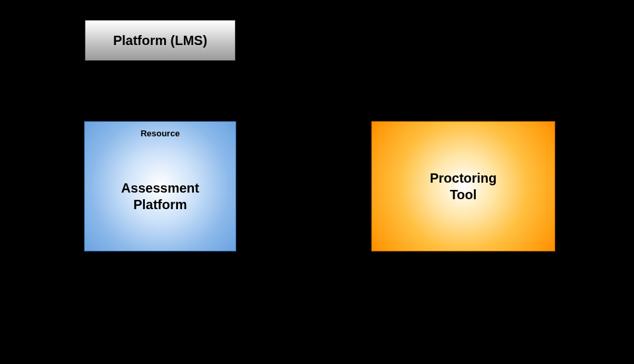 This screenshot has width=634, height=364. I want to click on assessment-platform-node: Resource Assessment Platform, so click(160, 187).